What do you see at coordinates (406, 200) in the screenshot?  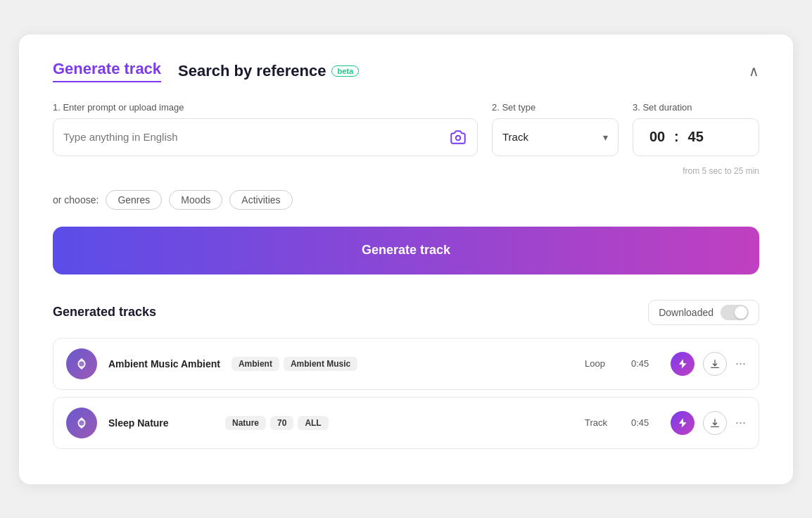 I see `choose-row: or choose: Genres Moods Activities` at bounding box center [406, 200].